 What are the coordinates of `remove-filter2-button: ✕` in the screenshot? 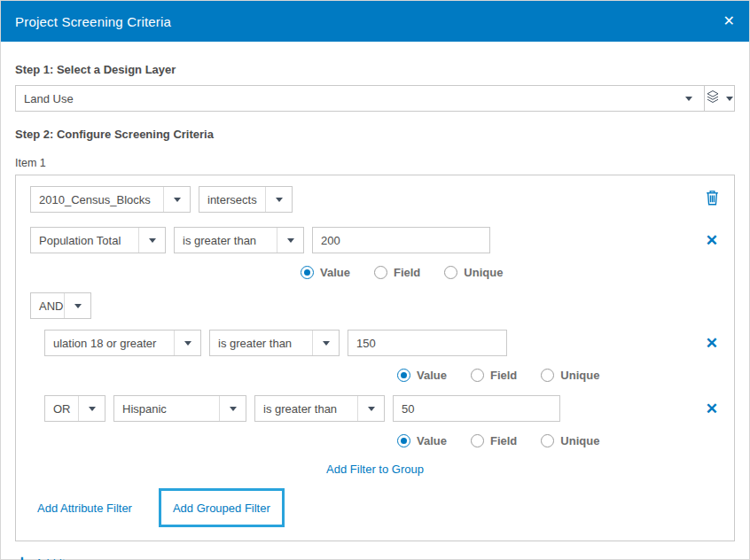 It's located at (712, 344).